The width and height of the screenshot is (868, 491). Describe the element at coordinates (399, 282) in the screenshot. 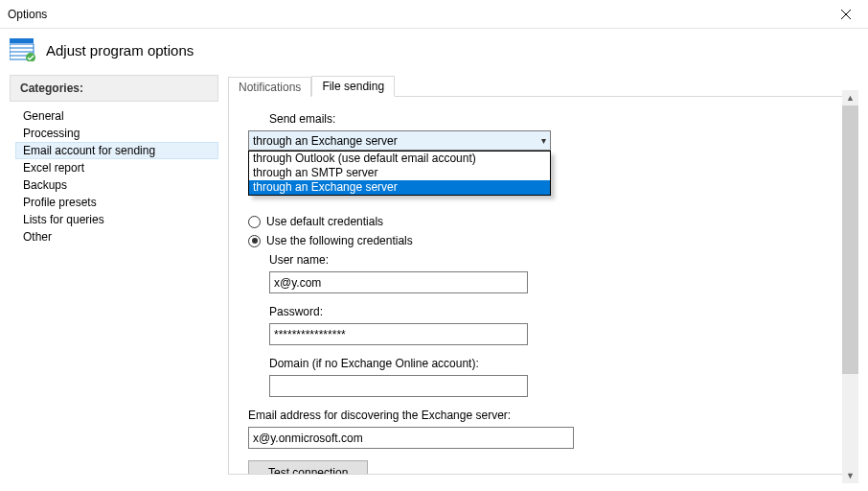

I see `username-input` at that location.